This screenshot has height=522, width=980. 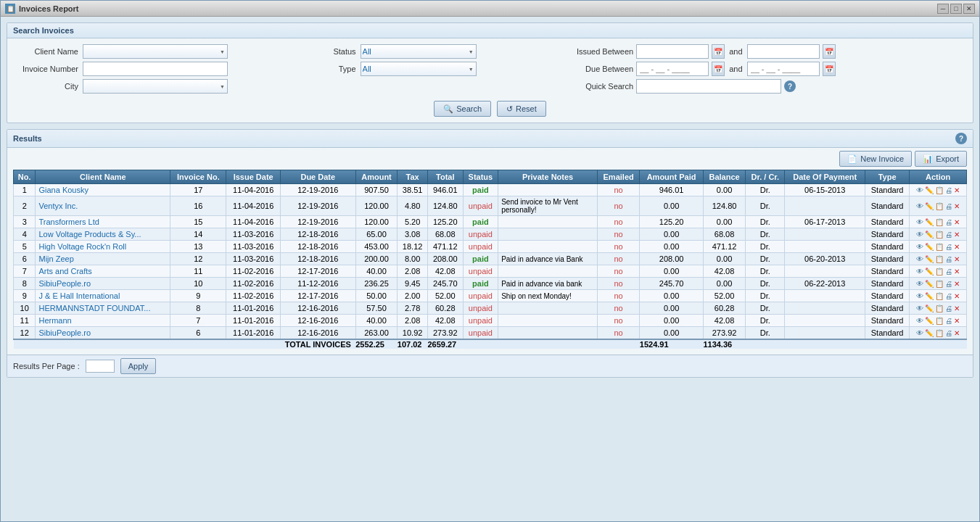 I want to click on cell-client: High Voltage Rock'n Roll, so click(x=103, y=246).